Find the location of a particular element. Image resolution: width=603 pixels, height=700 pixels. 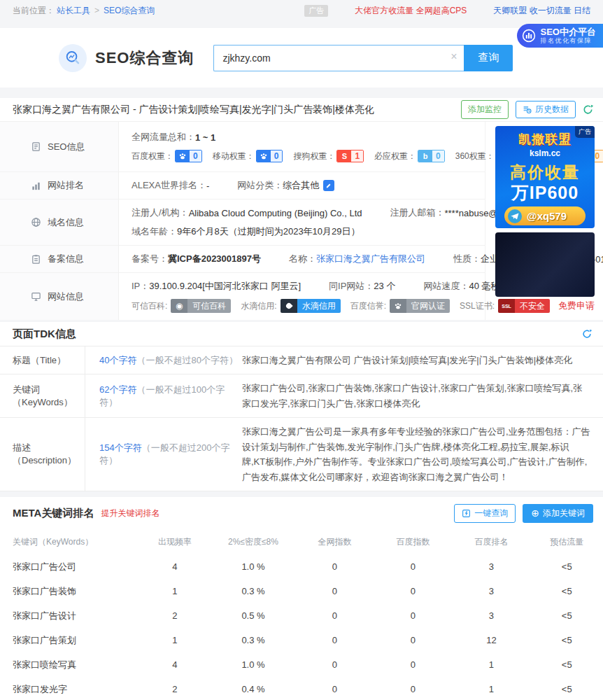

kaisa-ad-banner: 广告 凯撒联盟 kslm.cc 高价收量 万IP600 @xq579 is located at coordinates (545, 177).